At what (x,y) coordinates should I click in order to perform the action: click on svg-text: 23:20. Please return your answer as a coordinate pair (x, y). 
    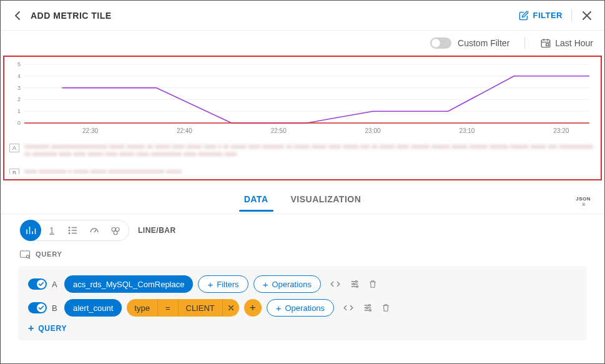
    Looking at the image, I should click on (561, 131).